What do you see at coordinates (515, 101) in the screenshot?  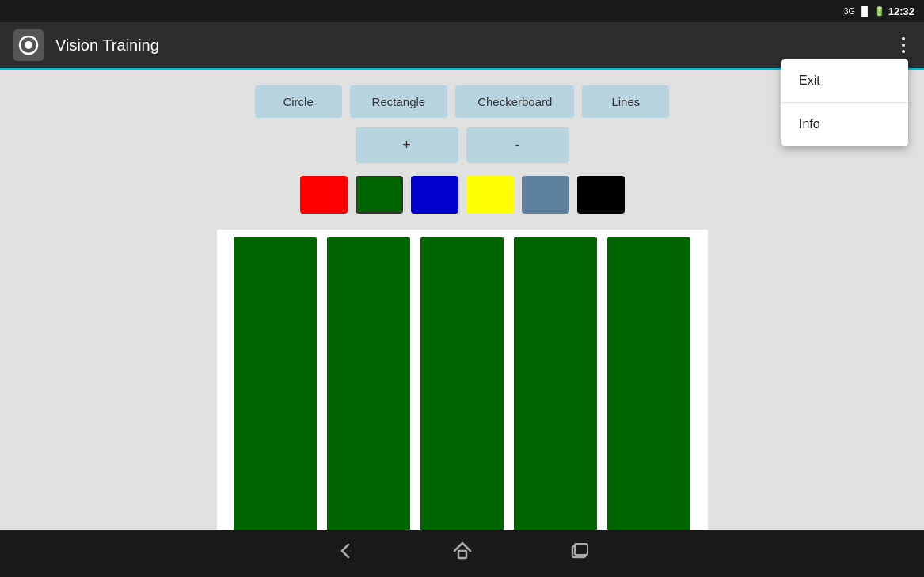 I see `checkerboard-button: Checkerboard` at bounding box center [515, 101].